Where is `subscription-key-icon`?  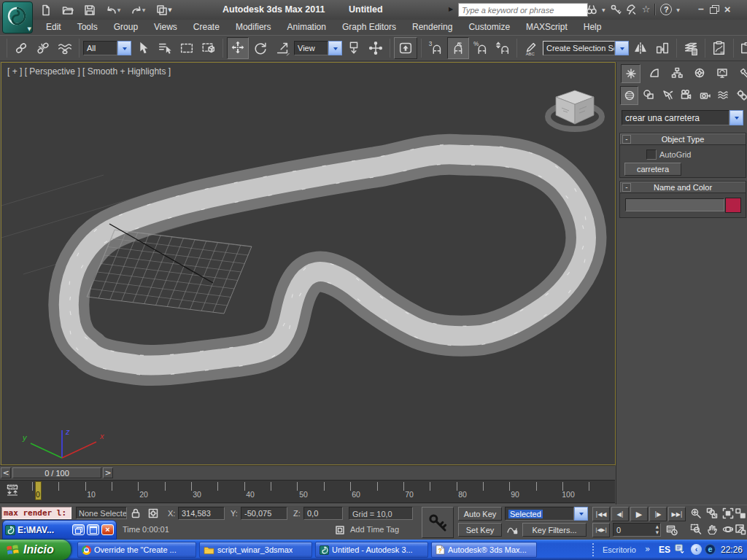 subscription-key-icon is located at coordinates (616, 9).